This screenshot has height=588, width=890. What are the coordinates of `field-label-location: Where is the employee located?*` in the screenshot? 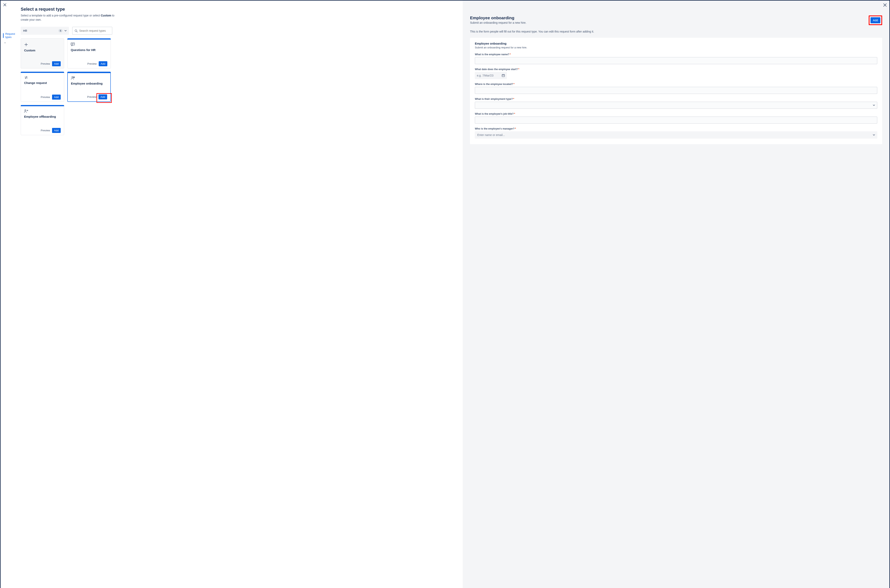 It's located at (676, 84).